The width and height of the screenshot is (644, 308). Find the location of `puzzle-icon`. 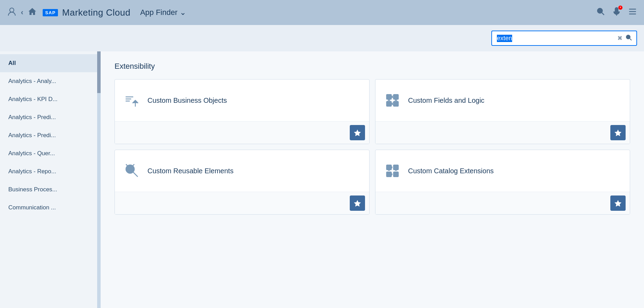

puzzle-icon is located at coordinates (392, 100).